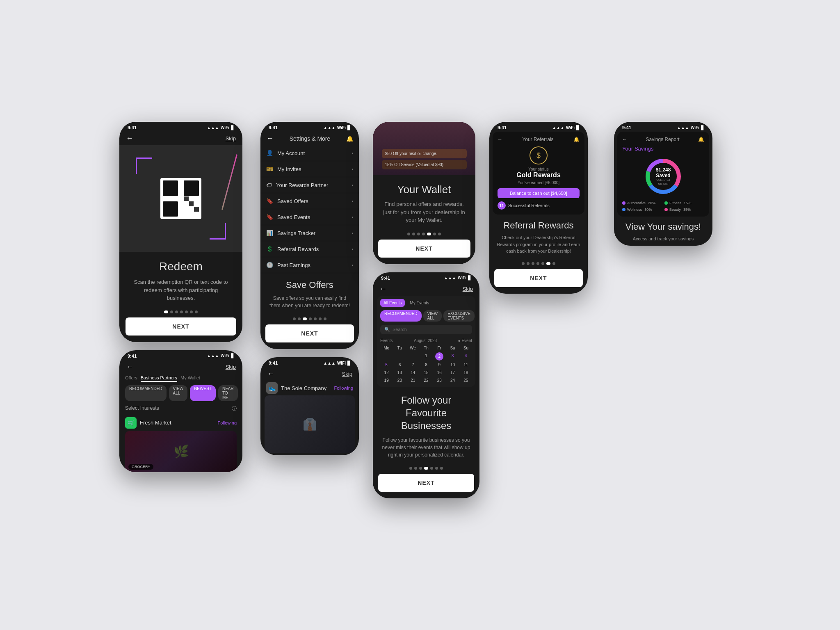 The height and width of the screenshot is (630, 840). Describe the element at coordinates (271, 374) in the screenshot. I see `back-button-sole: ←` at that location.